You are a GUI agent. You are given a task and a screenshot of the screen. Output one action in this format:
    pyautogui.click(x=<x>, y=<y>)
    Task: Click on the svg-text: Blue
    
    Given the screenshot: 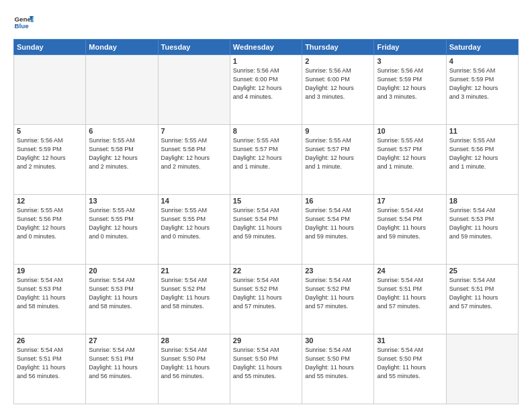 What is the action you would take?
    pyautogui.click(x=22, y=26)
    